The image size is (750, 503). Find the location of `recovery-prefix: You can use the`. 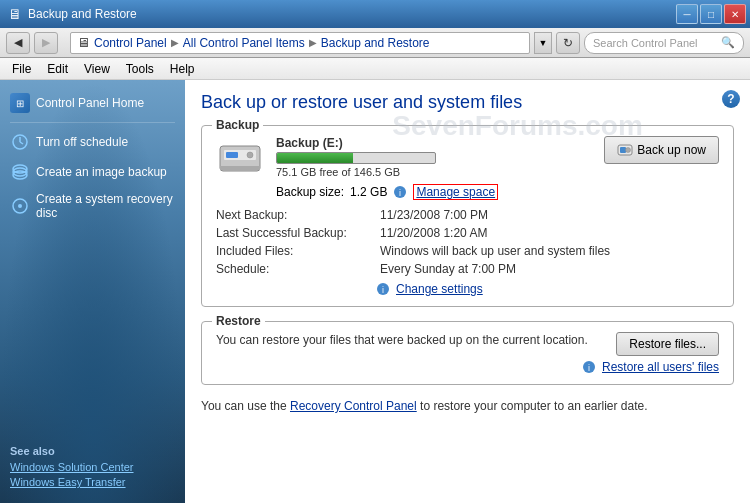

recovery-prefix: You can use the is located at coordinates (244, 406).